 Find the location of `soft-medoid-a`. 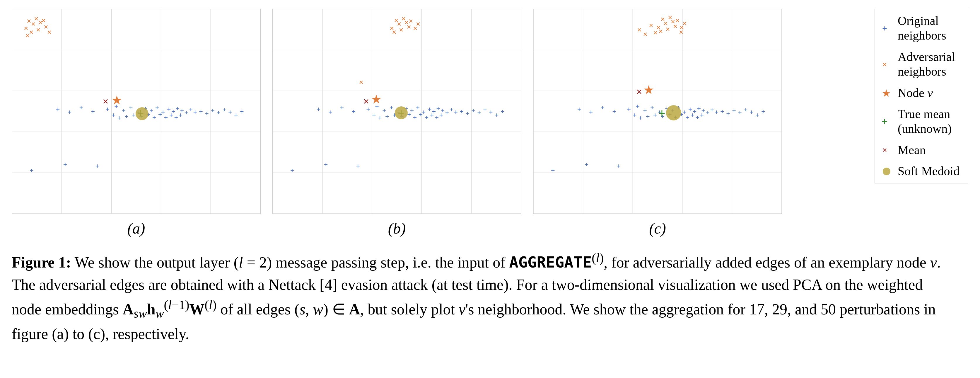

soft-medoid-a is located at coordinates (142, 114).